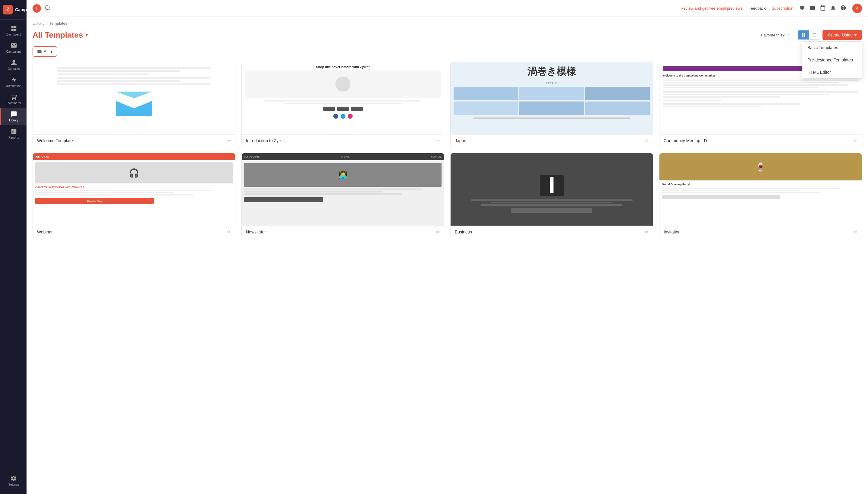 The image size is (868, 494). I want to click on template-preview: REPORTS 🎧 CAN'T TALK ENOUGH WITH TRAINER…, so click(134, 189).